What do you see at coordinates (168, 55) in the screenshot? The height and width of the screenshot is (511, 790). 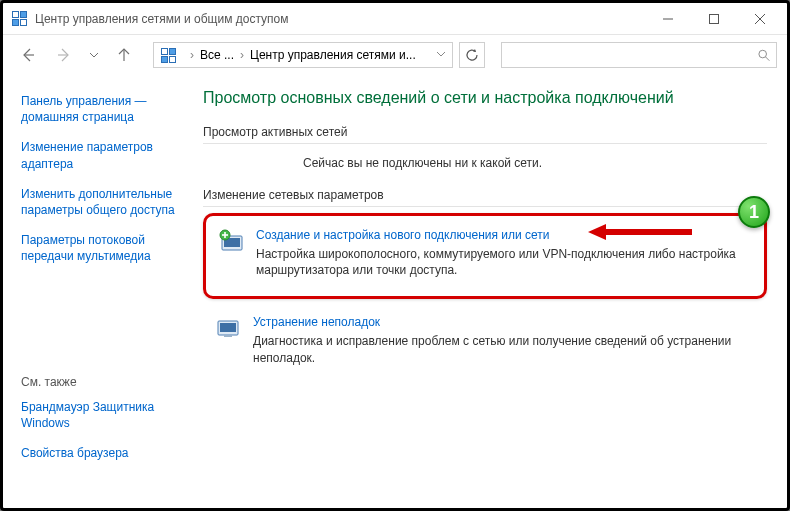 I see `address-icon` at bounding box center [168, 55].